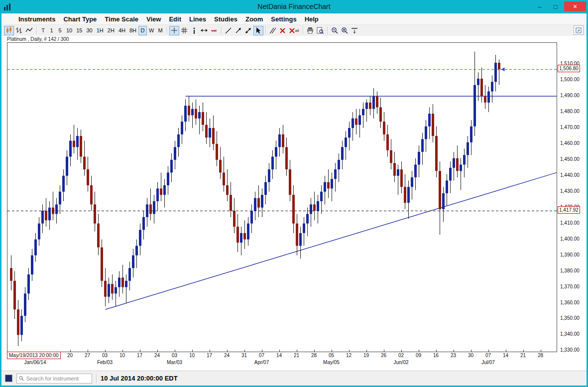  What do you see at coordinates (122, 31) in the screenshot?
I see `timeframe-button-4h: 4H` at bounding box center [122, 31].